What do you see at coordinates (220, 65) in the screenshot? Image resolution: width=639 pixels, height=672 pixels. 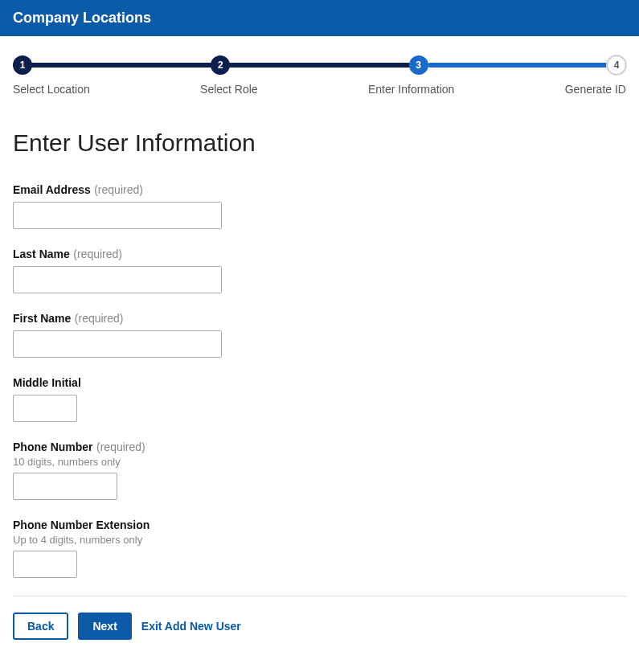 I see `wizard-step-2: 2` at bounding box center [220, 65].